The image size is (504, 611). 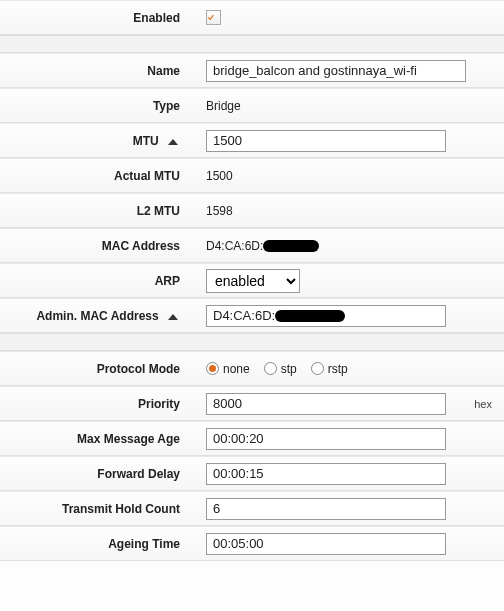 I want to click on l2mtu-value: 1598, so click(x=220, y=211).